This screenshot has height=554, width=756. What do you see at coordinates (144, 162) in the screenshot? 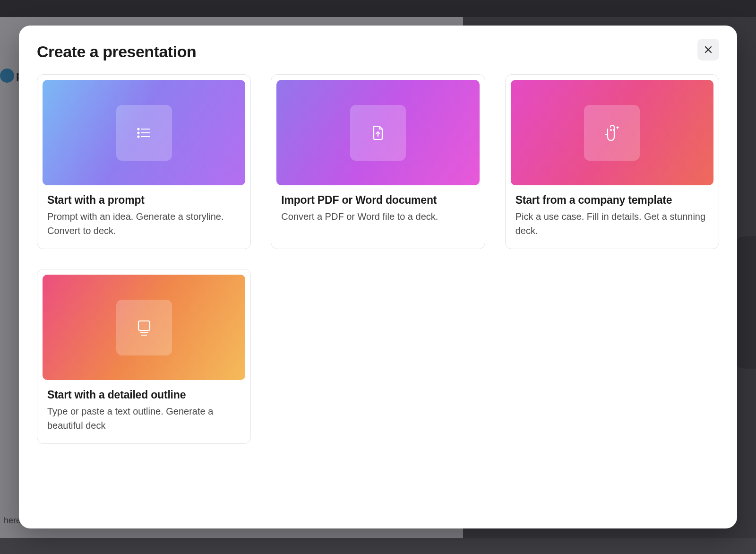
I see `option-start-with-prompt: Start with a prompt Prompt with an idea.…` at bounding box center [144, 162].